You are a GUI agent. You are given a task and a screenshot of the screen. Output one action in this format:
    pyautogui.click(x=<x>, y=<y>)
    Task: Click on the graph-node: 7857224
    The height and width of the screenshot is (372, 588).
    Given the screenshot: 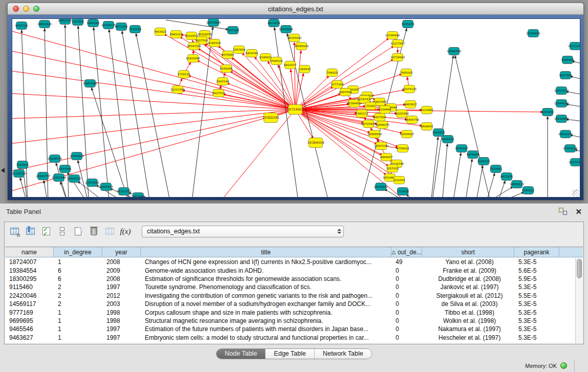 What is the action you would take?
    pyautogui.click(x=233, y=31)
    